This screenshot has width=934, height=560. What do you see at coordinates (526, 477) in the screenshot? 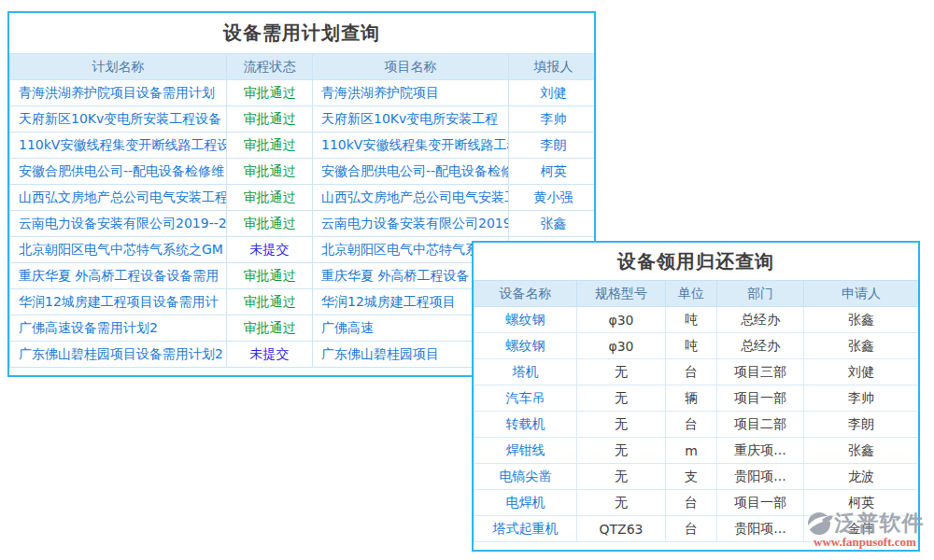
I see `device-name-link: 电镐尖凿` at bounding box center [526, 477].